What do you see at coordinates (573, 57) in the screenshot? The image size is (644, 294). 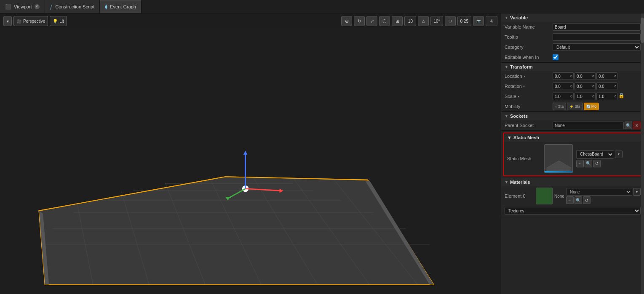 I see `editable-row: Editable when In` at bounding box center [573, 57].